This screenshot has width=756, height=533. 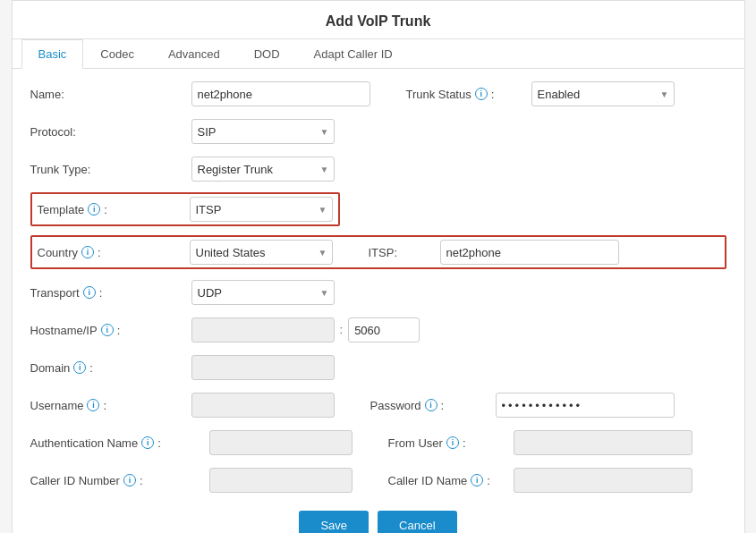 I want to click on from-user-label: From User i:, so click(x=451, y=444).